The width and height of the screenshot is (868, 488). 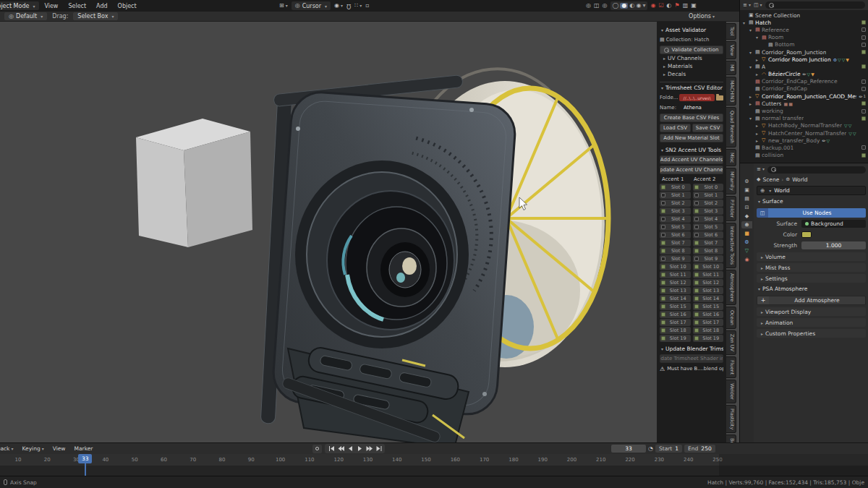 What do you see at coordinates (676, 322) in the screenshot?
I see `slot-toggle-slot-17-col1: Slot 17` at bounding box center [676, 322].